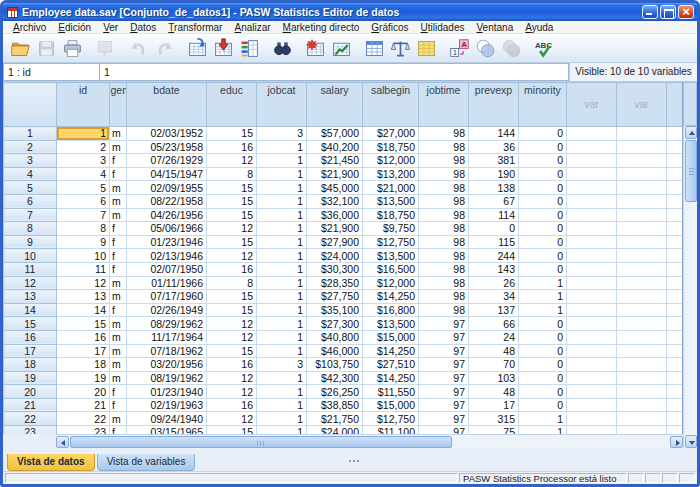  I want to click on row-header-18: 18, so click(30, 365).